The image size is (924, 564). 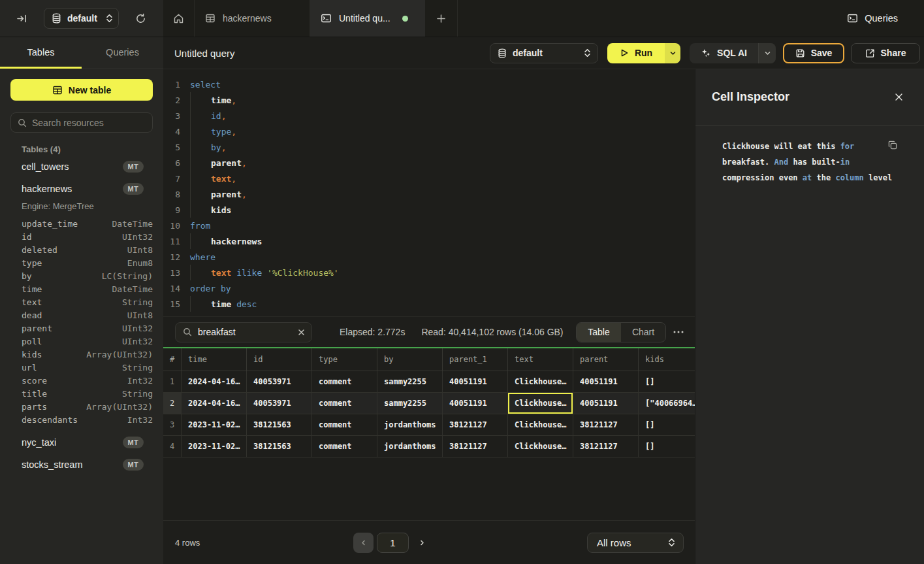 I want to click on column-header-type: type, so click(x=345, y=359).